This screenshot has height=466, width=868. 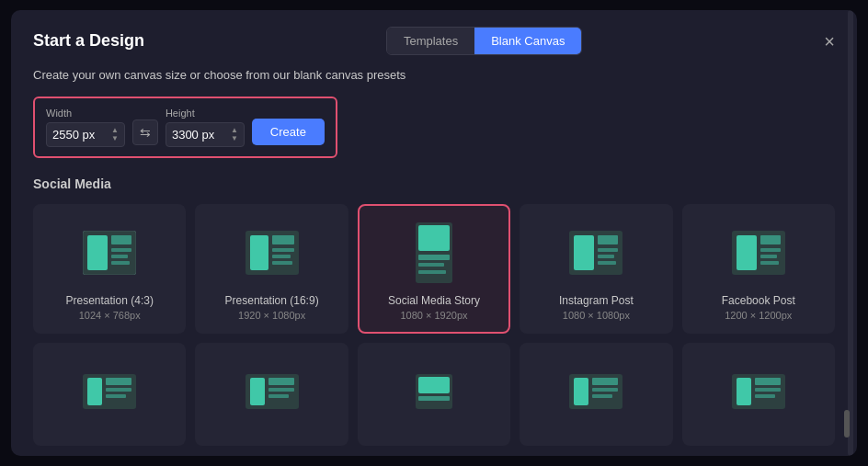 I want to click on height-label: Height, so click(x=205, y=113).